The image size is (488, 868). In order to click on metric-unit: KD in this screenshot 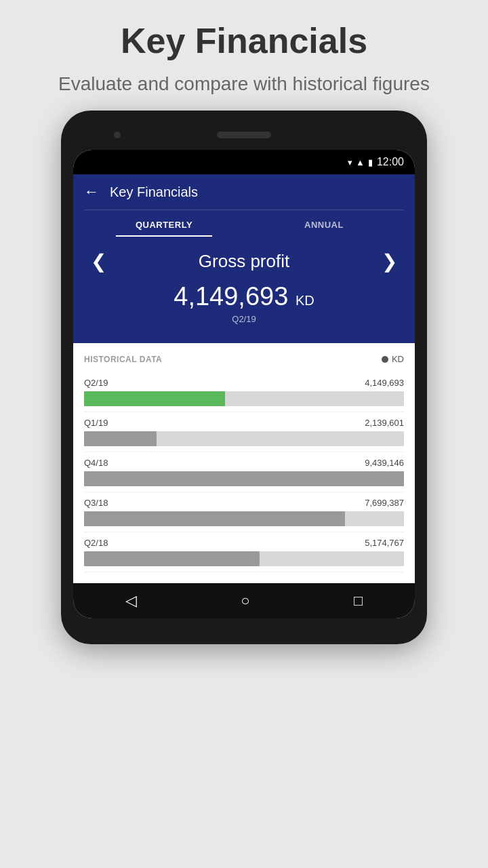, I will do `click(305, 300)`.